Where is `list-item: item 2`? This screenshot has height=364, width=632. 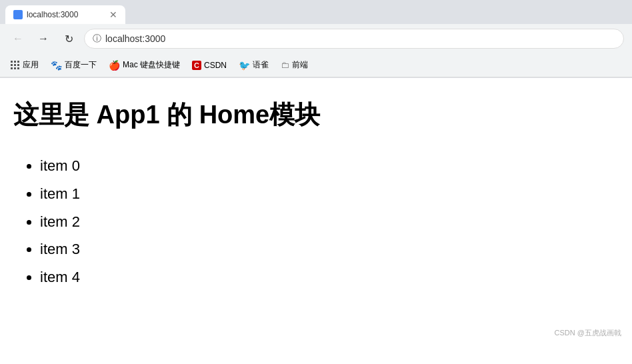
list-item: item 2 is located at coordinates (329, 222).